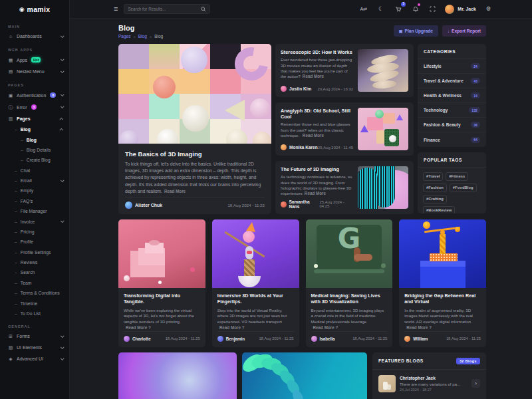  I want to click on fullscreen-icon, so click(432, 9).